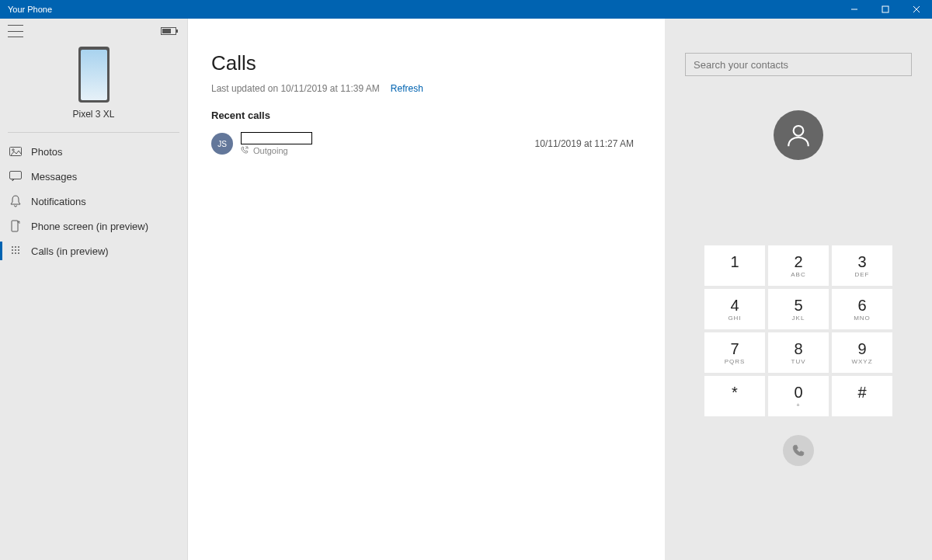  What do you see at coordinates (798, 305) in the screenshot?
I see `dial-key-number: 5` at bounding box center [798, 305].